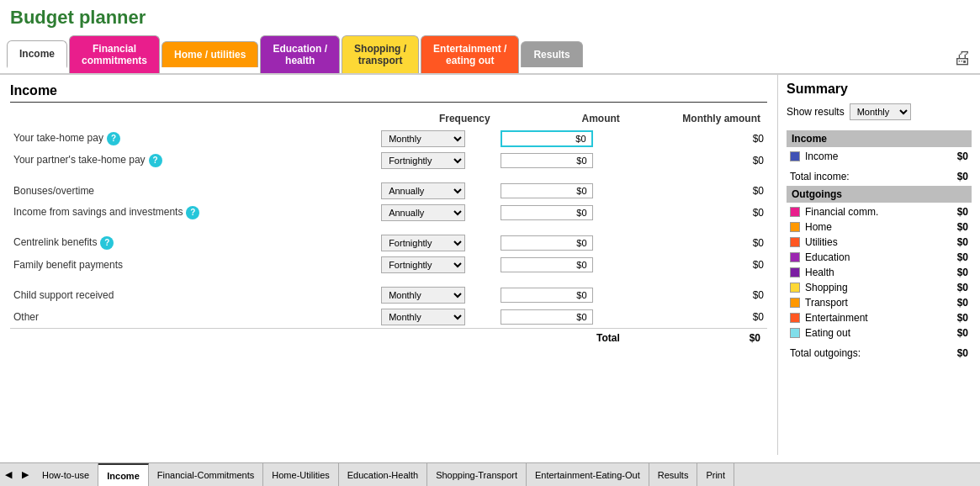 The image size is (980, 486). What do you see at coordinates (389, 191) in the screenshot?
I see `table-row: Bonuses/overtime MonthlyFortnightlyAnnua…` at bounding box center [389, 191].